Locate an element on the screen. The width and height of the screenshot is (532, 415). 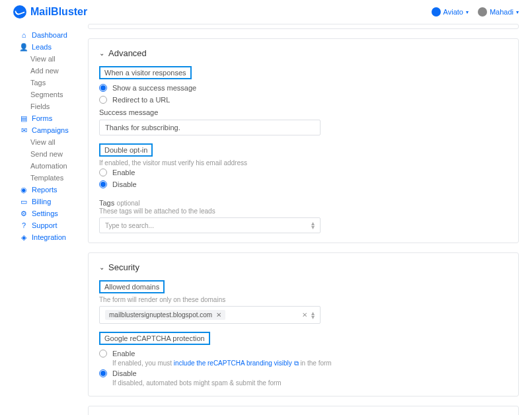
chart-icon: ◉ is located at coordinates (24, 190).